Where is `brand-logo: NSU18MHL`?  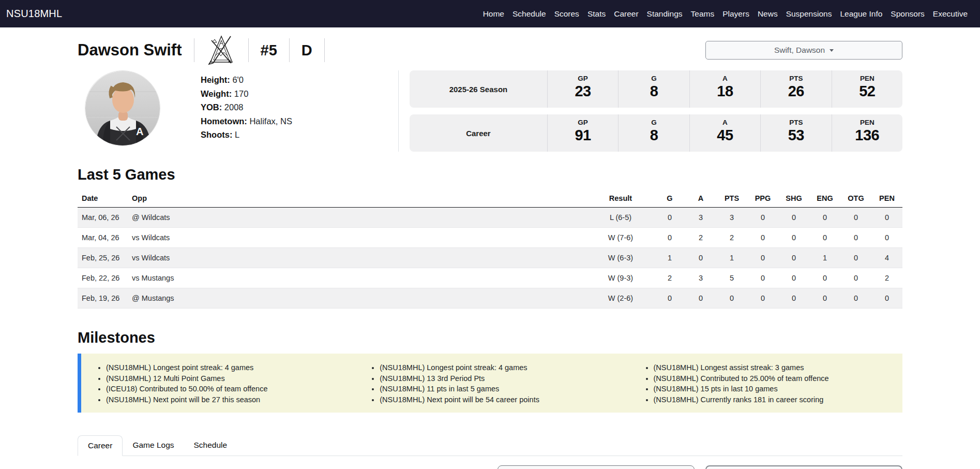
brand-logo: NSU18MHL is located at coordinates (34, 13).